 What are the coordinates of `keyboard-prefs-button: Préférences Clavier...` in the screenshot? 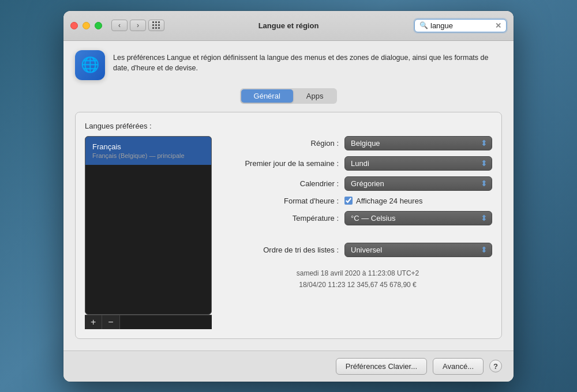 It's located at (381, 367).